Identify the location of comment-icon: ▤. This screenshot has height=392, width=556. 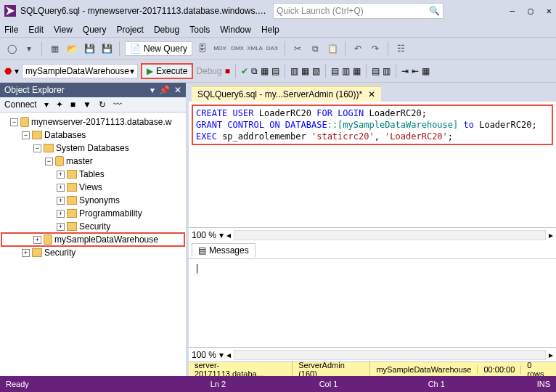
(376, 71).